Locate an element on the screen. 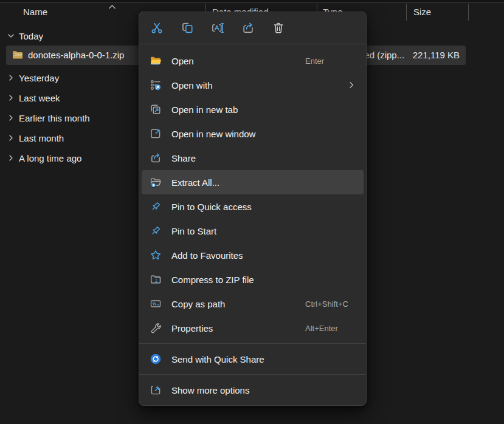 This screenshot has height=424, width=504. column-header-border is located at coordinates (252, 2).